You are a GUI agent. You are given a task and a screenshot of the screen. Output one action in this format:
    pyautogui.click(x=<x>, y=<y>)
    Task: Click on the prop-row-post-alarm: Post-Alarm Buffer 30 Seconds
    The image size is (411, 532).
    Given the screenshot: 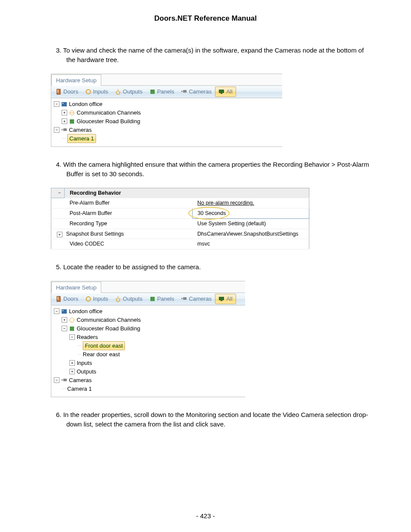 What is the action you would take?
    pyautogui.click(x=180, y=214)
    